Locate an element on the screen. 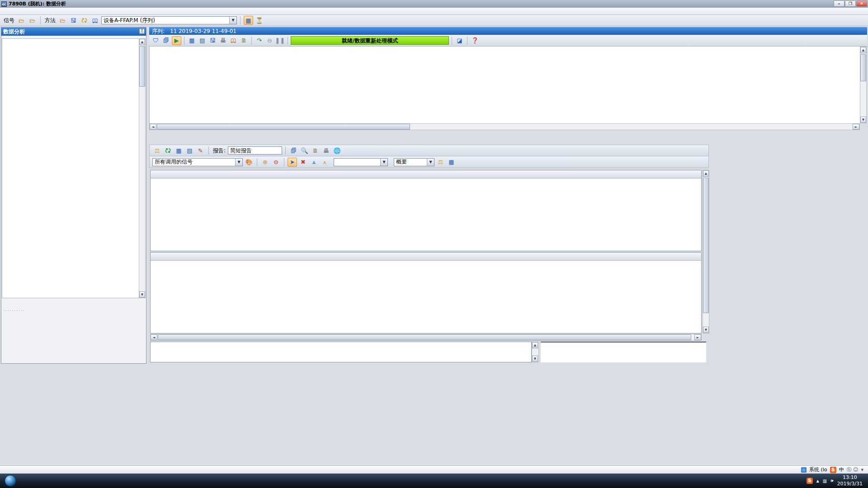 This screenshot has width=868, height=488. stop-icon: ⊖ is located at coordinates (269, 41).